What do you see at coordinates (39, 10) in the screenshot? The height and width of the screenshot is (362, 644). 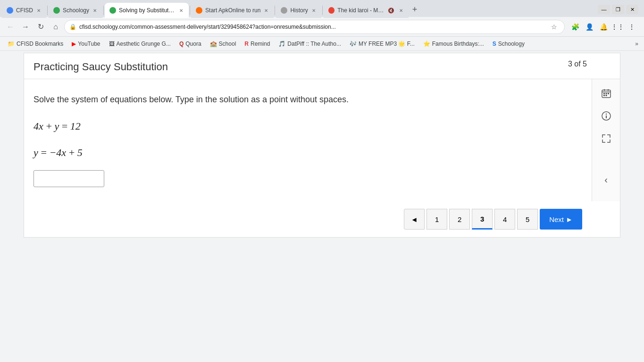 I see `tab-close-cfisd: ✕` at bounding box center [39, 10].